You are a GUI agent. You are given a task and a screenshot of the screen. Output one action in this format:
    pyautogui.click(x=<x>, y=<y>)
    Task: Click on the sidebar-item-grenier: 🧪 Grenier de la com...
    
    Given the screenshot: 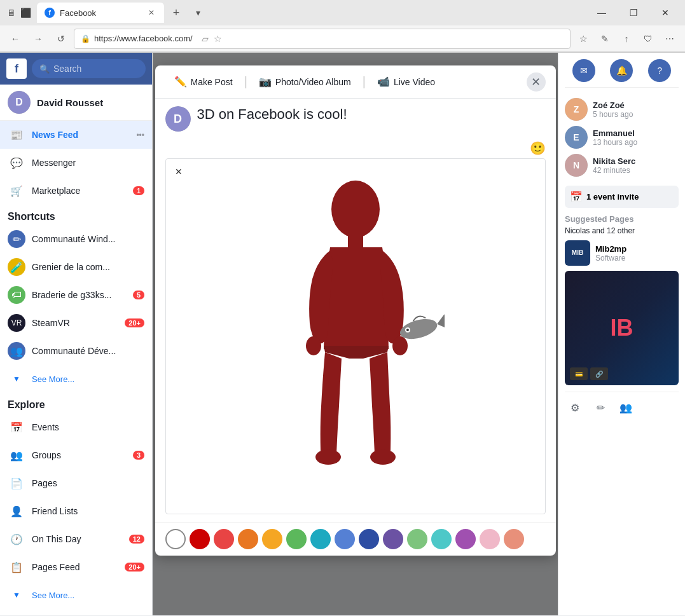 What is the action you would take?
    pyautogui.click(x=76, y=267)
    